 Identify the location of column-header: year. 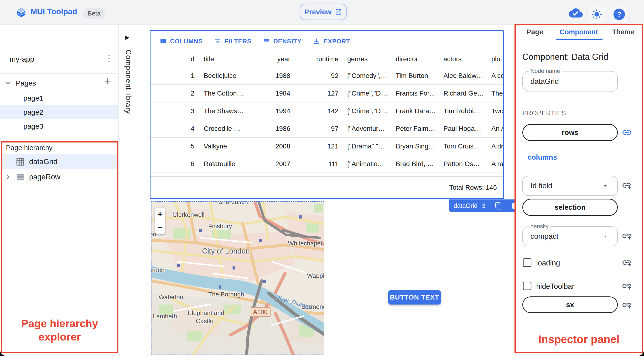
(270, 59).